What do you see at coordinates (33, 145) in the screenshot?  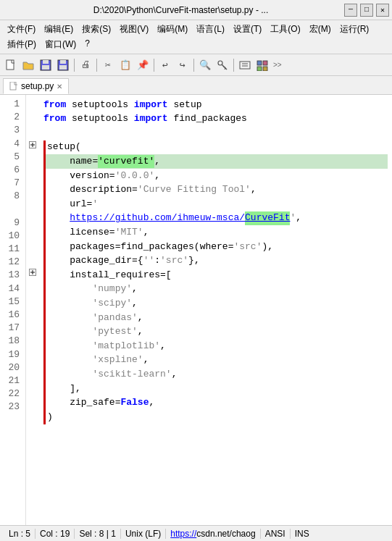 I see `fold-4-button` at bounding box center [33, 145].